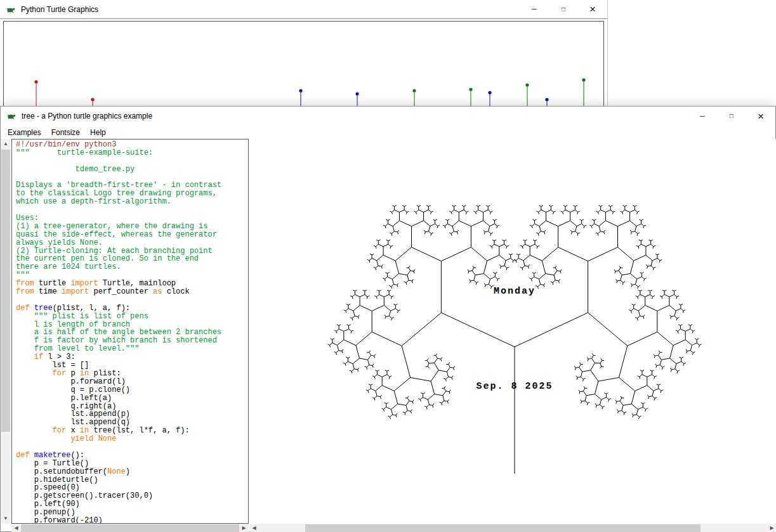  I want to click on code-scroll-right-button: ▶, so click(244, 528).